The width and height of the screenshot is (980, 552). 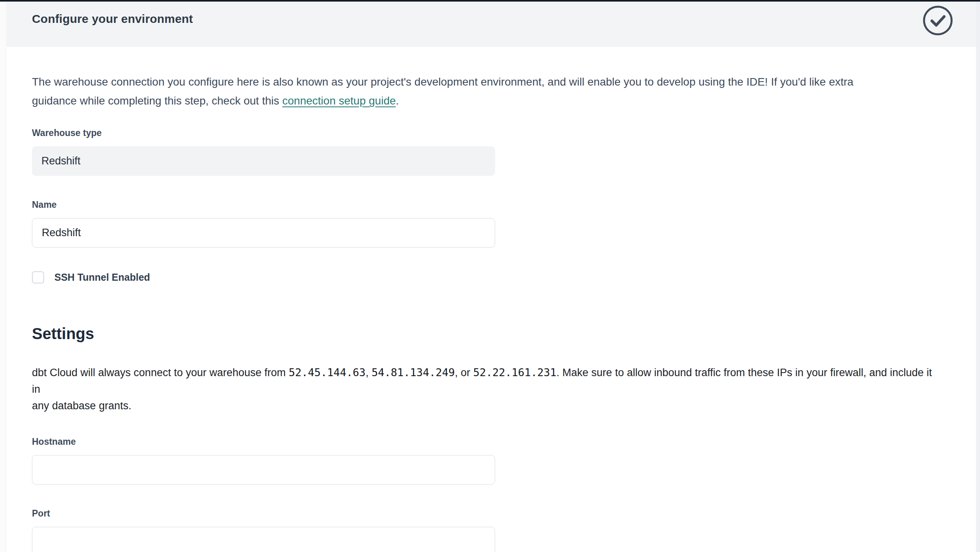 What do you see at coordinates (486, 389) in the screenshot?
I see `ip-allowlist-note: dbt Cloud will always connect to your wa…` at bounding box center [486, 389].